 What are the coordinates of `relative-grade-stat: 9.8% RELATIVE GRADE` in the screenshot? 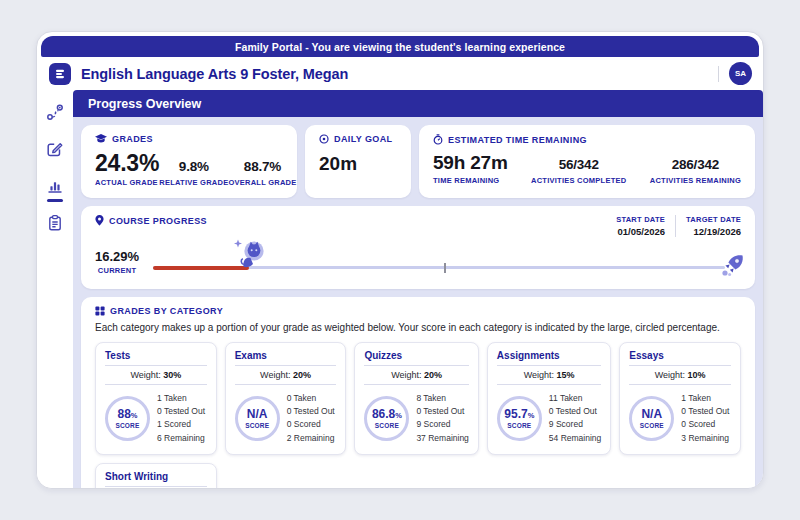 It's located at (194, 174).